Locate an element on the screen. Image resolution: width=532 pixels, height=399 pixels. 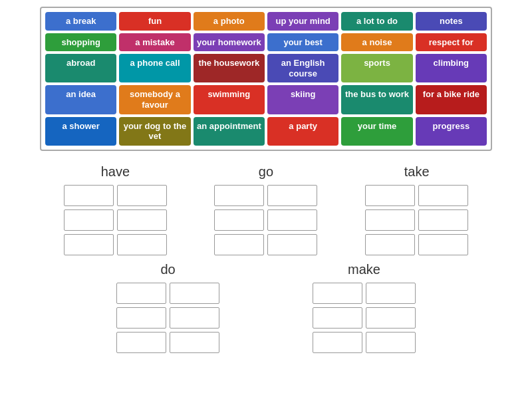
word-tile: skiing is located at coordinates (303, 100).